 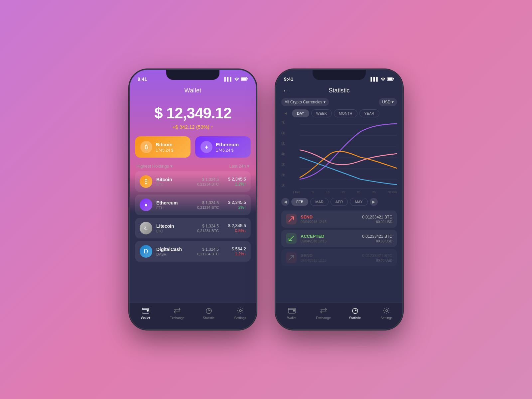 I want to click on tab-day: DAY, so click(x=301, y=113).